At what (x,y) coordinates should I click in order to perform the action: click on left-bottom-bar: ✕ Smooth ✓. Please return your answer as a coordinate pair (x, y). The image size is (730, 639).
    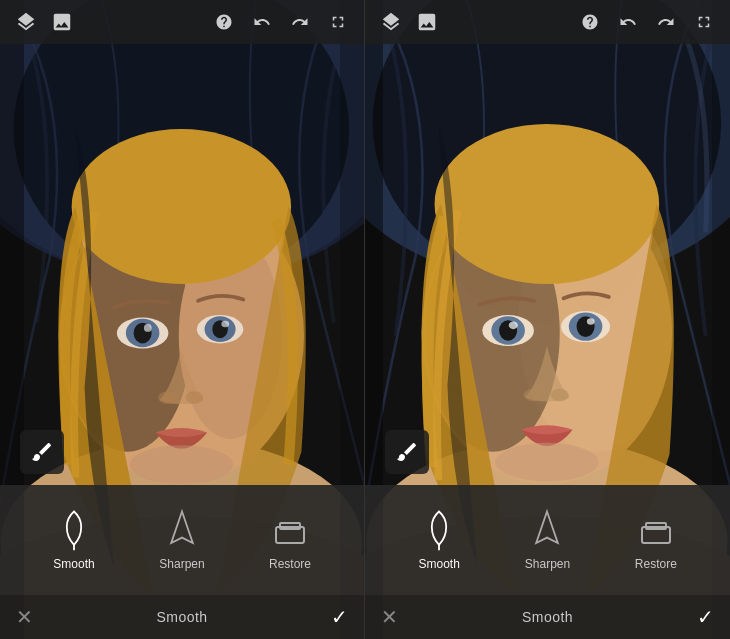
    Looking at the image, I should click on (182, 617).